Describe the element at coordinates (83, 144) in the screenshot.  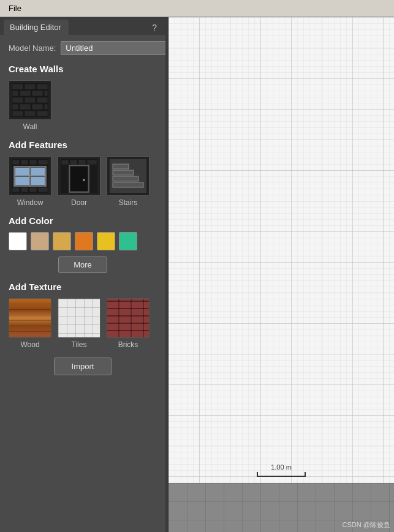
I see `add-features-title: Add Features` at that location.